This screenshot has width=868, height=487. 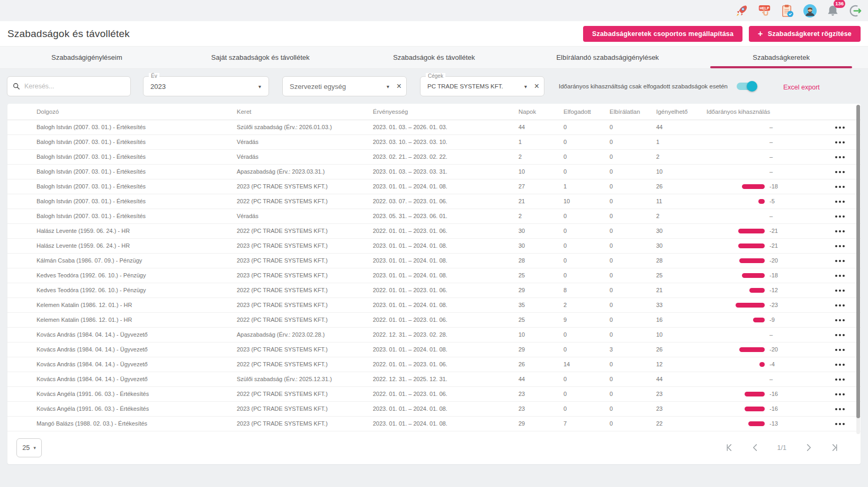 I want to click on cell-napok: 10, so click(x=531, y=335).